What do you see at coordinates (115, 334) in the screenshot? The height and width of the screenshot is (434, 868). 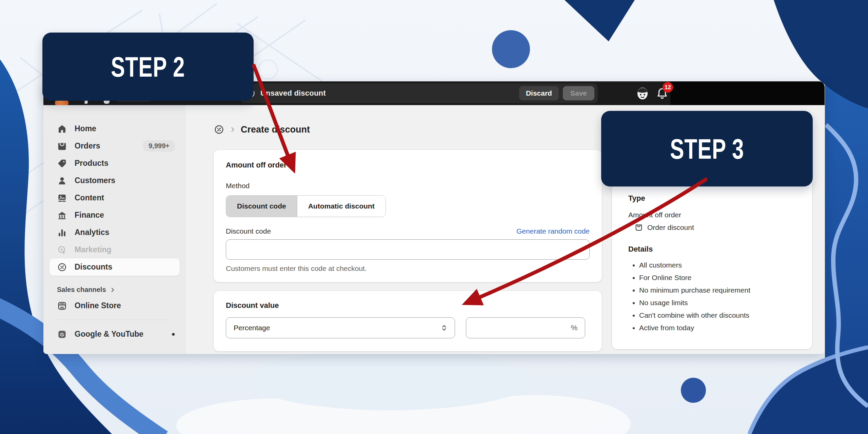 I see `sidebar-item-google-youtube: G Google & YouTube •` at bounding box center [115, 334].